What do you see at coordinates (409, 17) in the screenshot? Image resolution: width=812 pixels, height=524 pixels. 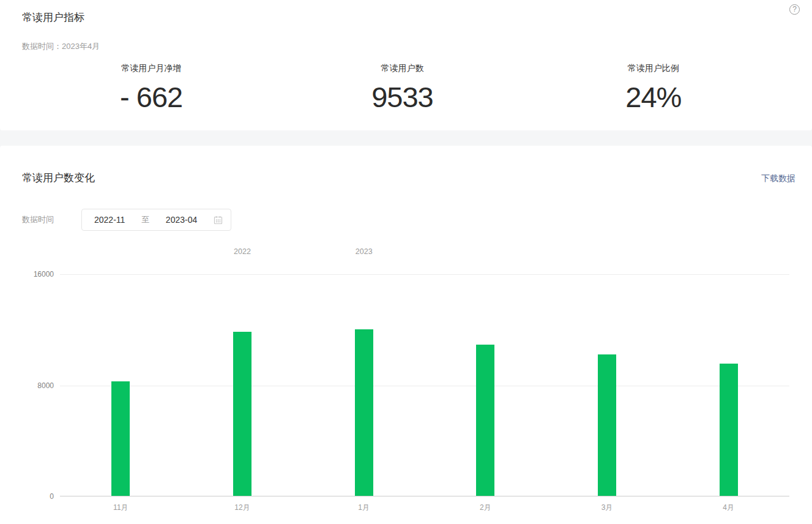 I see `page-title: 常读用户指标` at bounding box center [409, 17].